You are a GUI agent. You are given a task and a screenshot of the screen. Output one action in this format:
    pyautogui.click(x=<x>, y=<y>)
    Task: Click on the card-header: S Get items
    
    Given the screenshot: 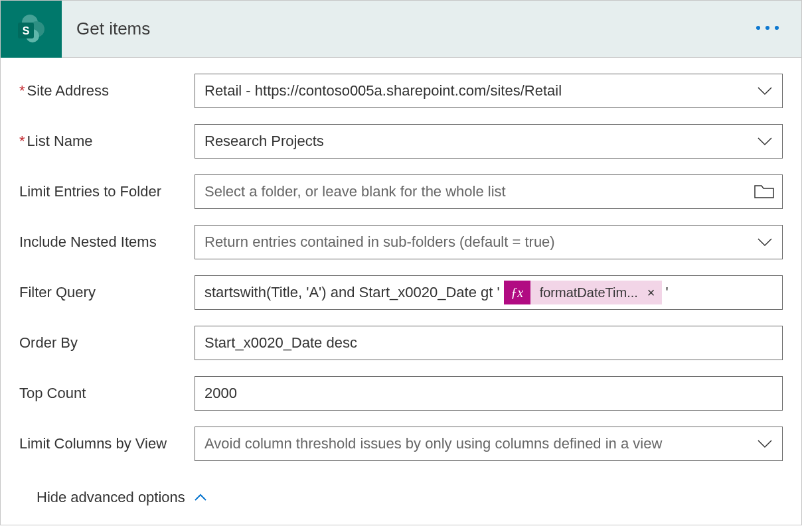 What is the action you would take?
    pyautogui.click(x=401, y=29)
    